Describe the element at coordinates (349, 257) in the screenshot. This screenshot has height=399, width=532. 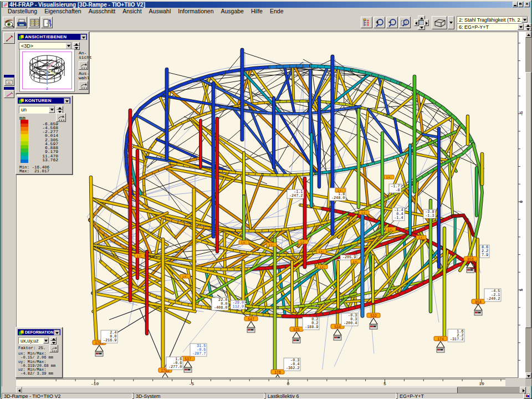
I see `svg-text: -205.9` at that location.